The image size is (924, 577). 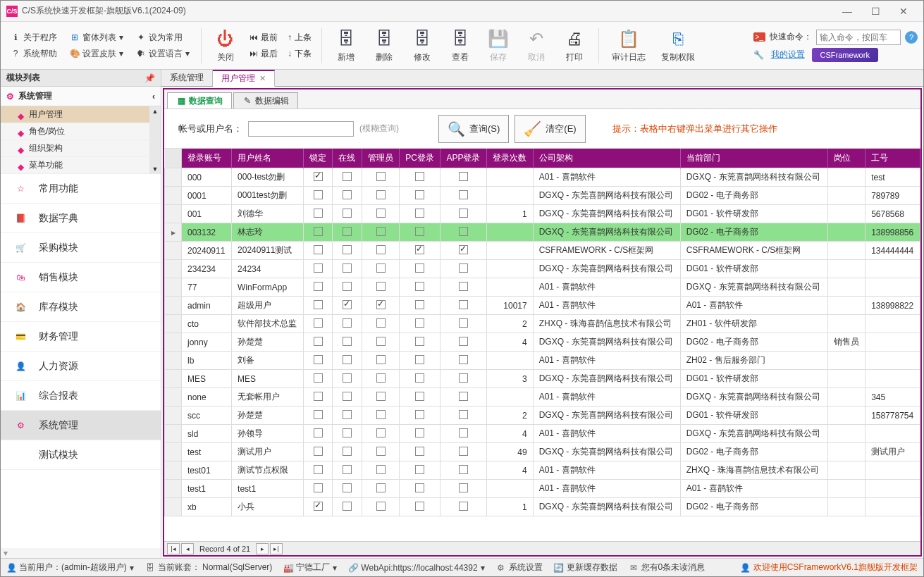 I want to click on nav-next: ▸, so click(x=262, y=549).